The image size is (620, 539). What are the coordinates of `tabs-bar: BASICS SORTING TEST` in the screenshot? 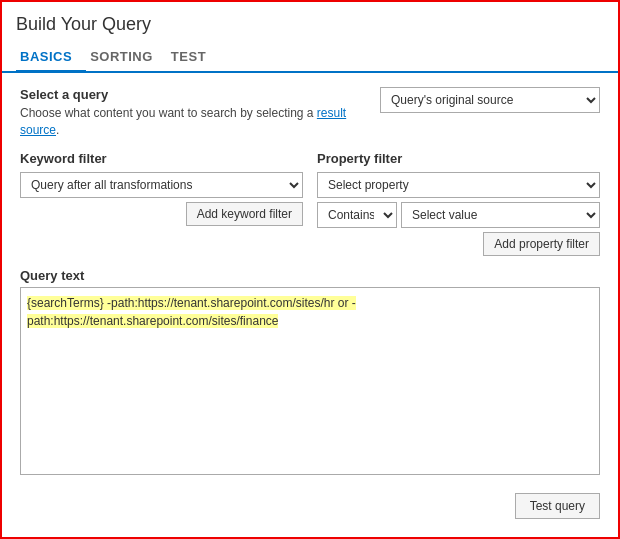 It's located at (310, 58).